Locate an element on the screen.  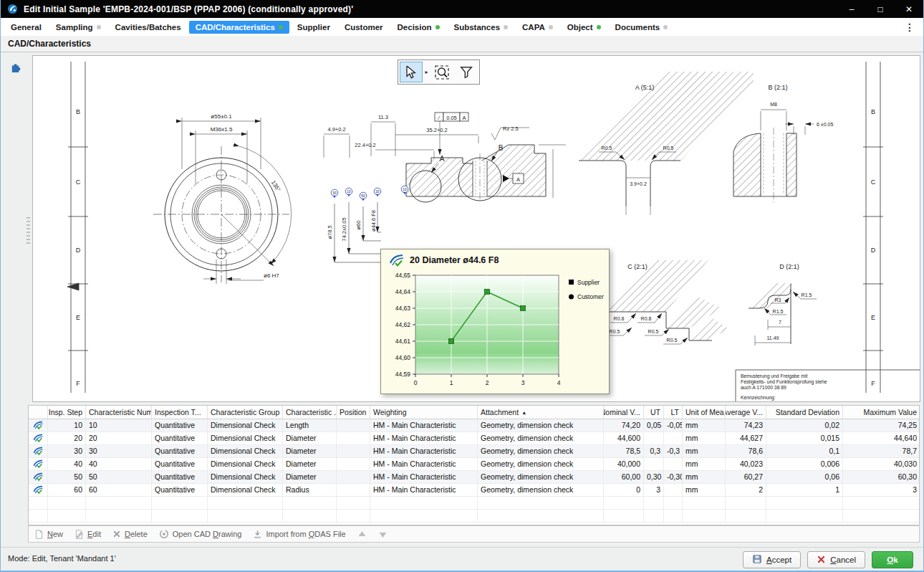
column-header-ut: UT is located at coordinates (654, 412).